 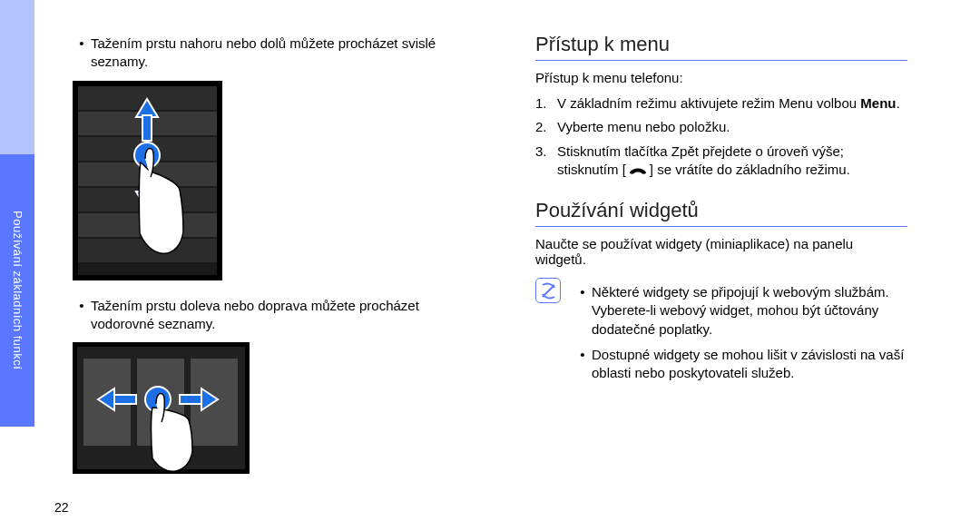 What do you see at coordinates (17, 290) in the screenshot?
I see `side-tab-main: Používání základních funkcí` at bounding box center [17, 290].